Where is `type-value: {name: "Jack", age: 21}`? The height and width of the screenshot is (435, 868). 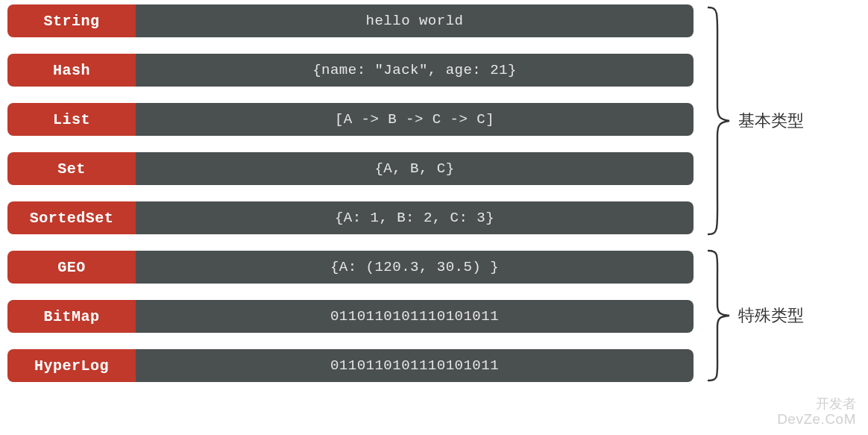 type-value: {name: "Jack", age: 21} is located at coordinates (415, 70).